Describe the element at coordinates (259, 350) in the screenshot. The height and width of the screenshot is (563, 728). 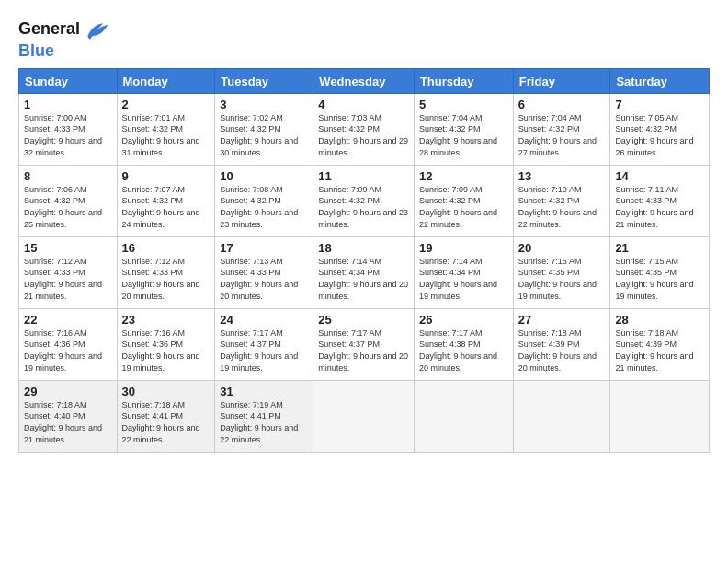
I see `day-info: Sunrise: 7:17 AMSunset: 4:37 PMDaylight:…` at that location.